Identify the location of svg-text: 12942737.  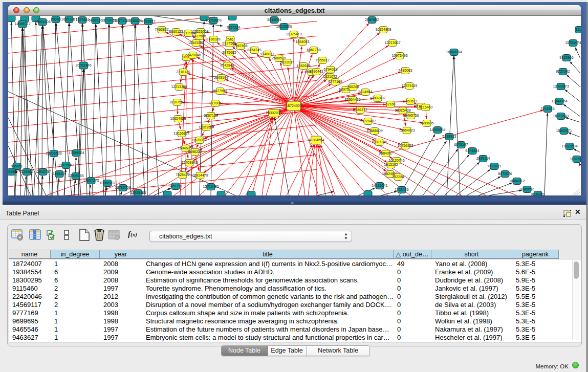
(43, 172).